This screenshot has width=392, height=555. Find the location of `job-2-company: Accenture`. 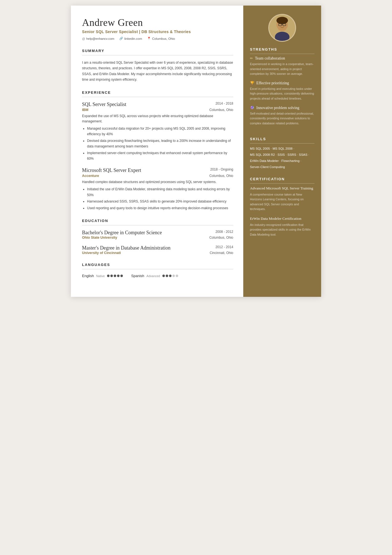

job-2-company: Accenture is located at coordinates (91, 176).